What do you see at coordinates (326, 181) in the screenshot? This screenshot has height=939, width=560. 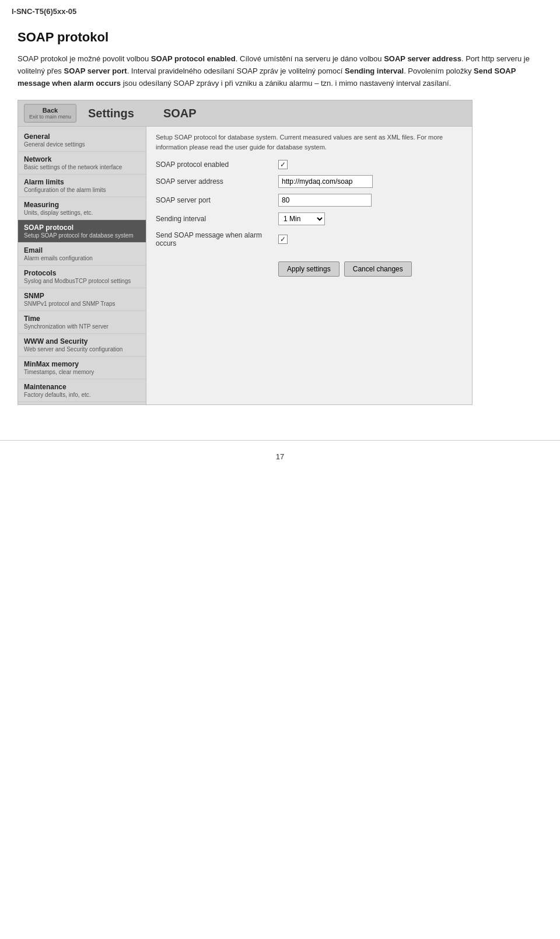 I see `soap-address-input` at bounding box center [326, 181].